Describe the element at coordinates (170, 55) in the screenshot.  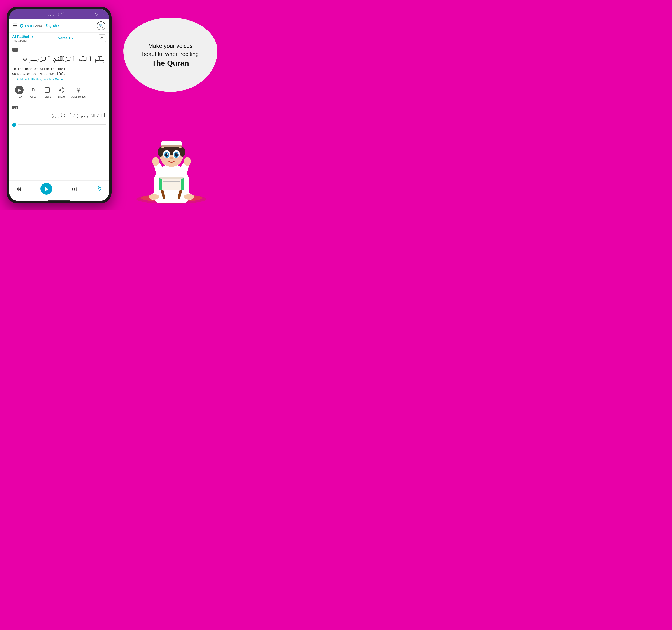
I see `speech-bubble: Make your voices beautiful when reciting…` at that location.